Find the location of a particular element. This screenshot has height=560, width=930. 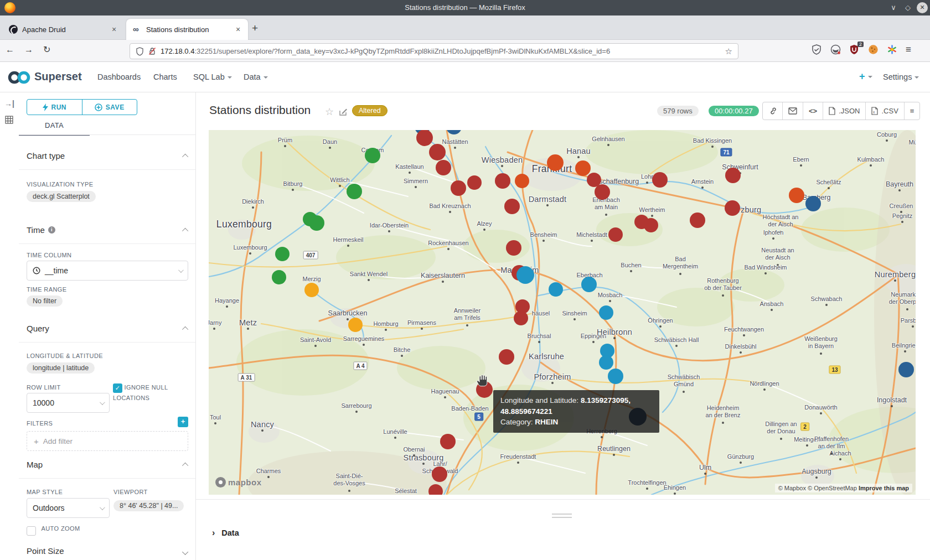

tab-apache-druid: Apache Druid × is located at coordinates (63, 29).